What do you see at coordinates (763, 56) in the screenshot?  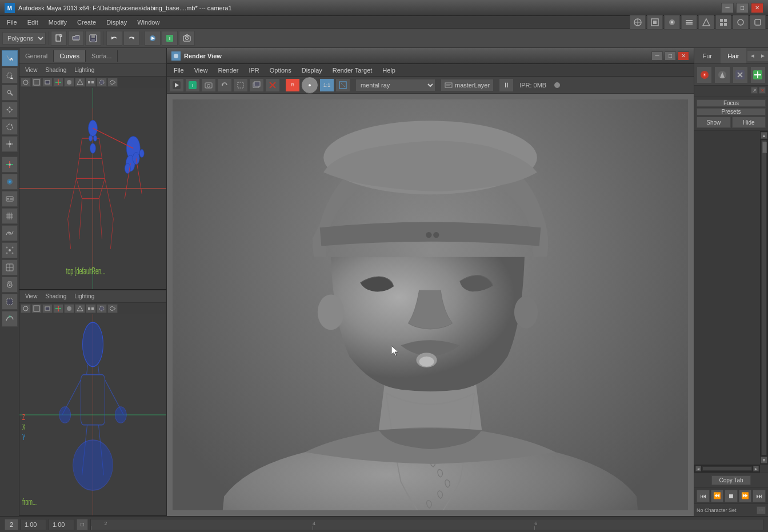 I see `panel-collapse-btn: ►` at bounding box center [763, 56].